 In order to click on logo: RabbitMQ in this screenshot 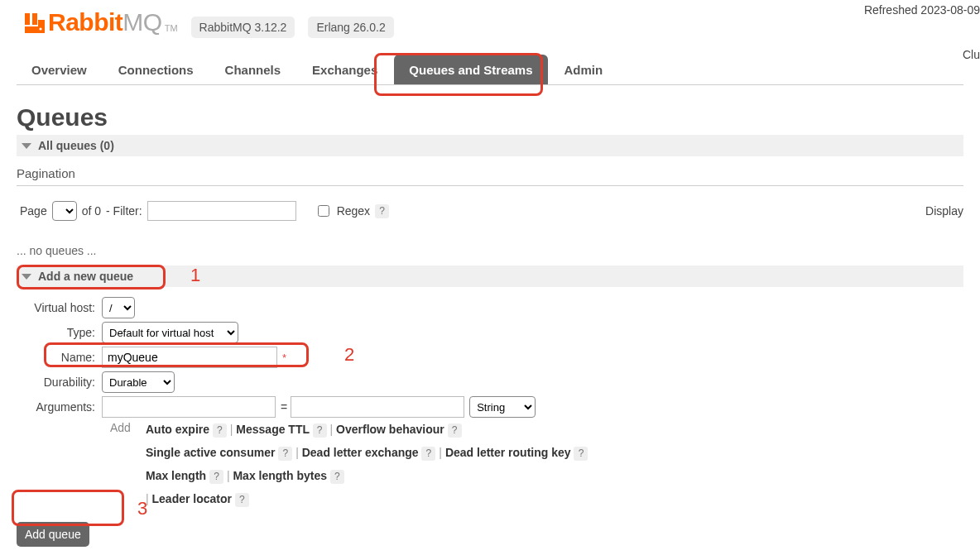, I will do `click(94, 22)`.